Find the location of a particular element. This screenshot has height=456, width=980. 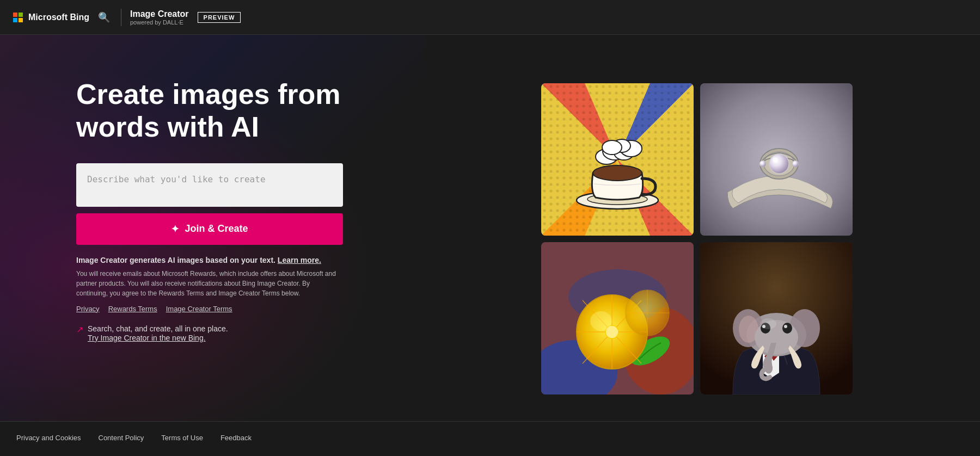

lemon-svg is located at coordinates (617, 318).